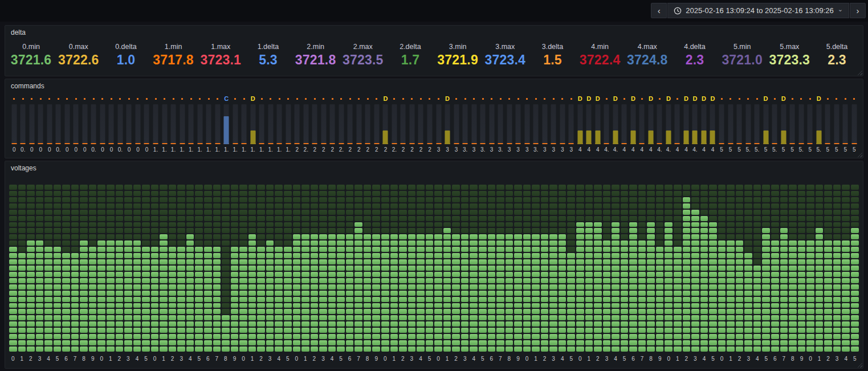 This screenshot has height=371, width=868. What do you see at coordinates (600, 60) in the screenshot?
I see `stat-value: 3722.4` at bounding box center [600, 60].